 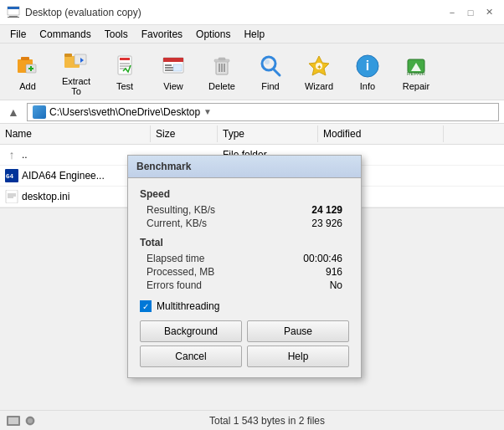 What do you see at coordinates (452, 13) in the screenshot?
I see `minimize-button: −` at bounding box center [452, 13].